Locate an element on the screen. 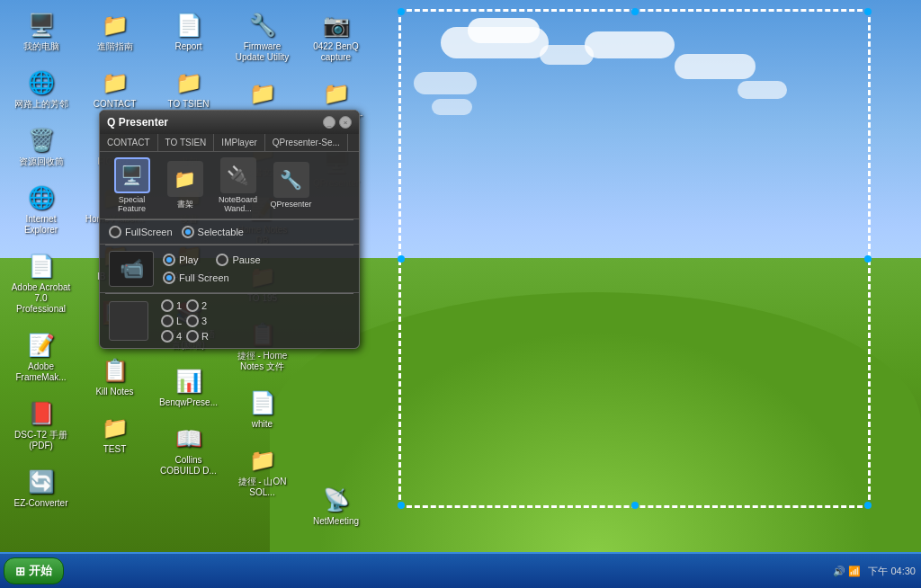 This screenshot has height=588, width=921. test-img: 📁 is located at coordinates (115, 428).